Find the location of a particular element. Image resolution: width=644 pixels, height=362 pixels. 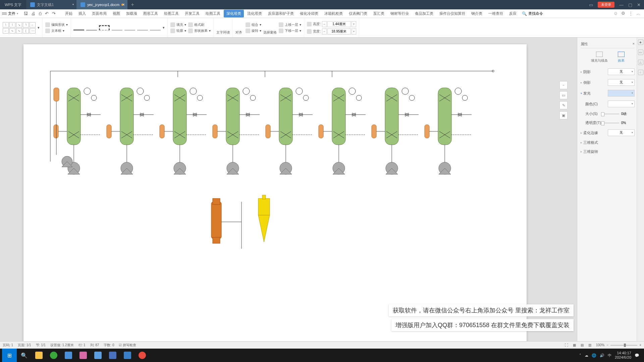

side-tab-2: ▭ is located at coordinates (641, 52).